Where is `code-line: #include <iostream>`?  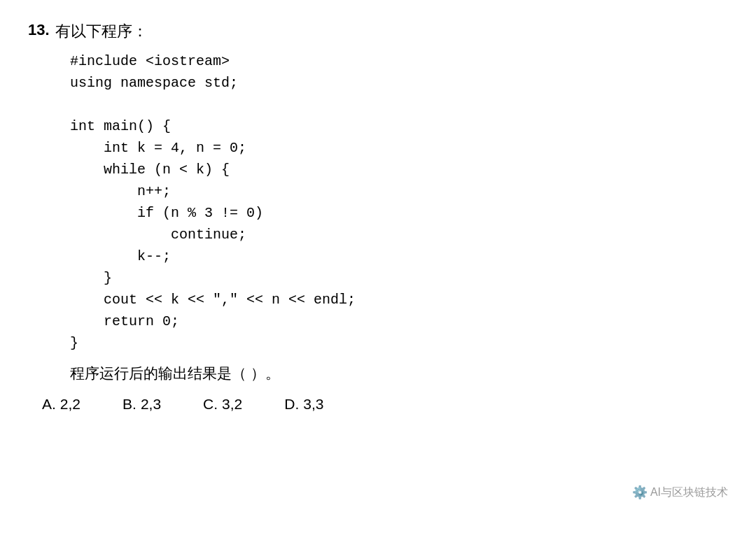 code-line: #include <iostream> is located at coordinates (399, 62).